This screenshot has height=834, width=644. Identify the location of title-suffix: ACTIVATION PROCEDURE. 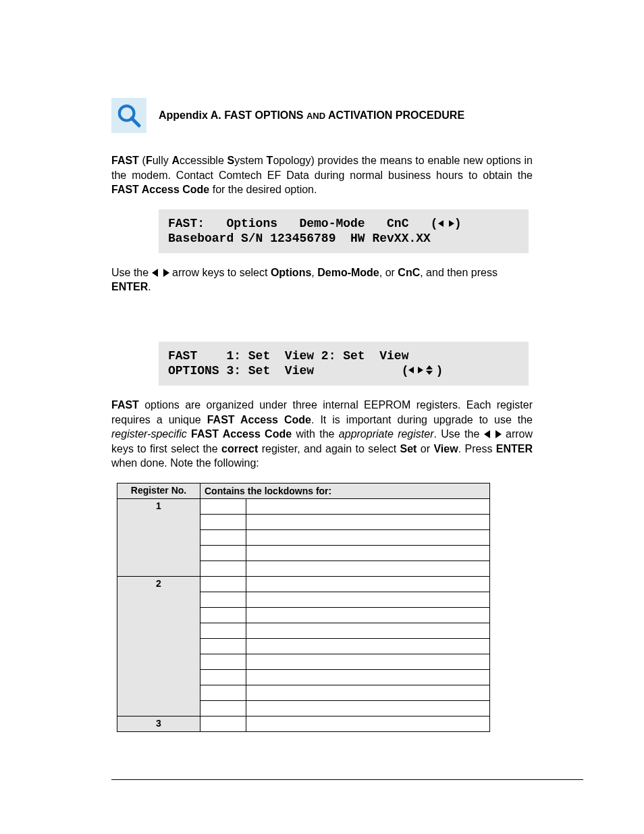
(395, 115).